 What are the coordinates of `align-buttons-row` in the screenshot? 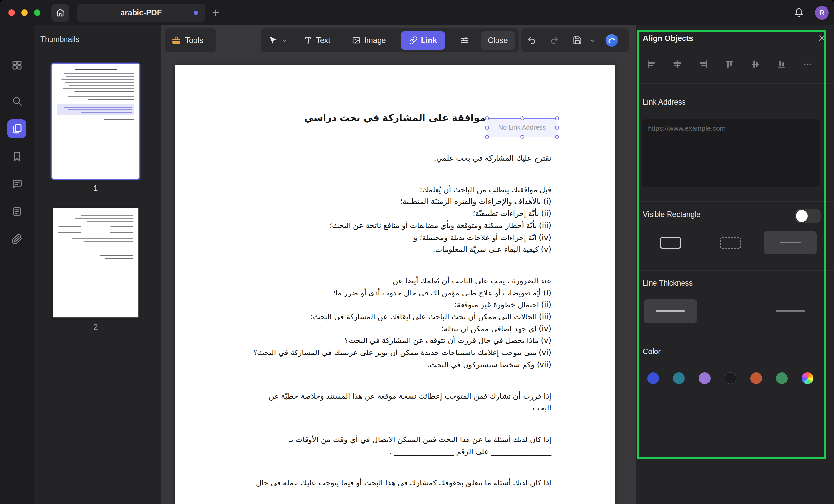 It's located at (729, 64).